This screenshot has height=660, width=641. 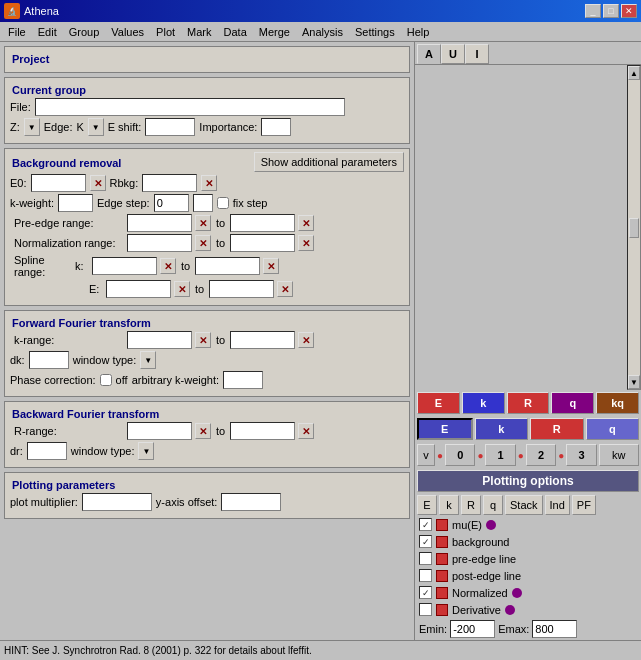 What do you see at coordinates (170, 183) in the screenshot?
I see `rbkg-input` at bounding box center [170, 183].